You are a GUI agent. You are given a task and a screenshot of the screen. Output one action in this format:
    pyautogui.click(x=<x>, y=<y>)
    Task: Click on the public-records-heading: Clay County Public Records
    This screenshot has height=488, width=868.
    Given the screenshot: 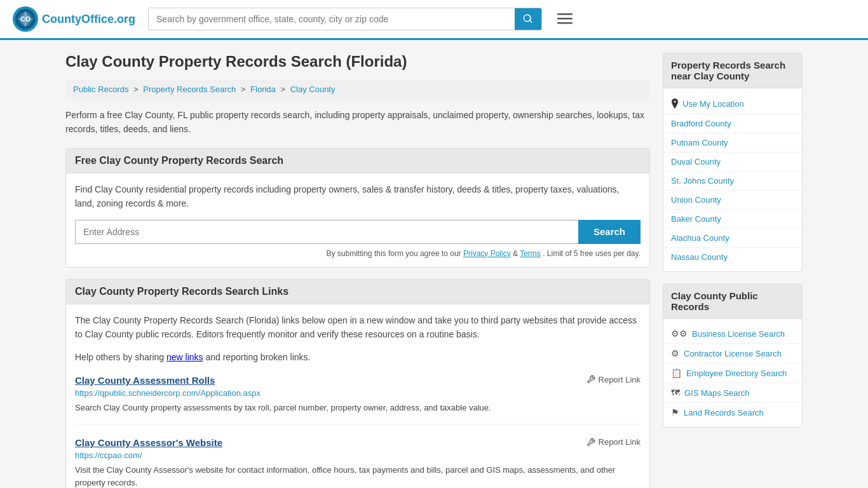 What is the action you would take?
    pyautogui.click(x=733, y=301)
    